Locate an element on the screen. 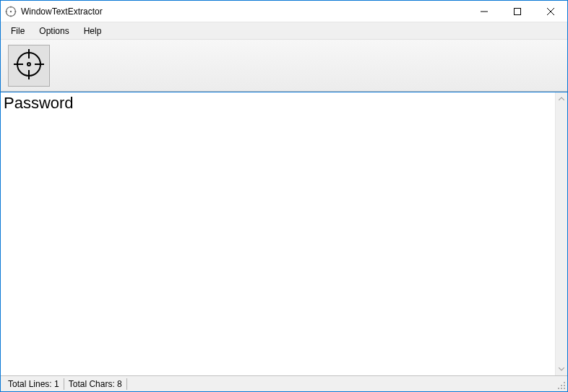 This screenshot has height=392, width=568. minimize-button is located at coordinates (484, 12).